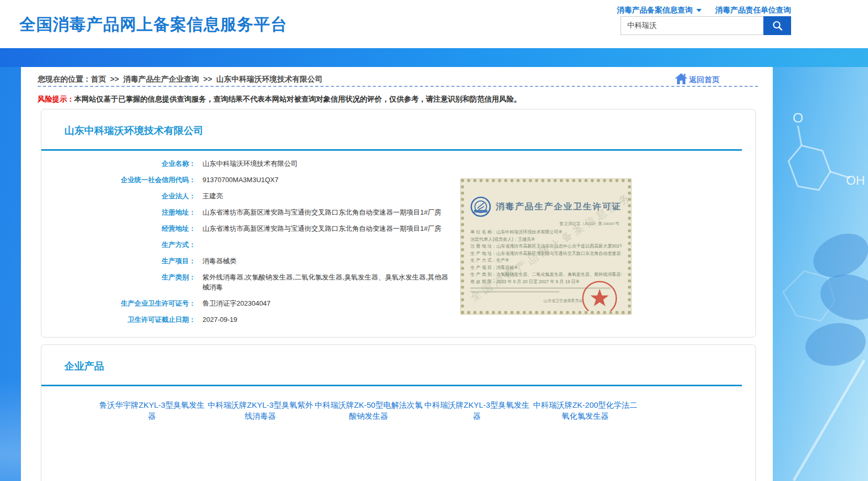 The width and height of the screenshot is (868, 481). What do you see at coordinates (236, 304) in the screenshot?
I see `field-value: 鲁卫消证字202304047` at bounding box center [236, 304].